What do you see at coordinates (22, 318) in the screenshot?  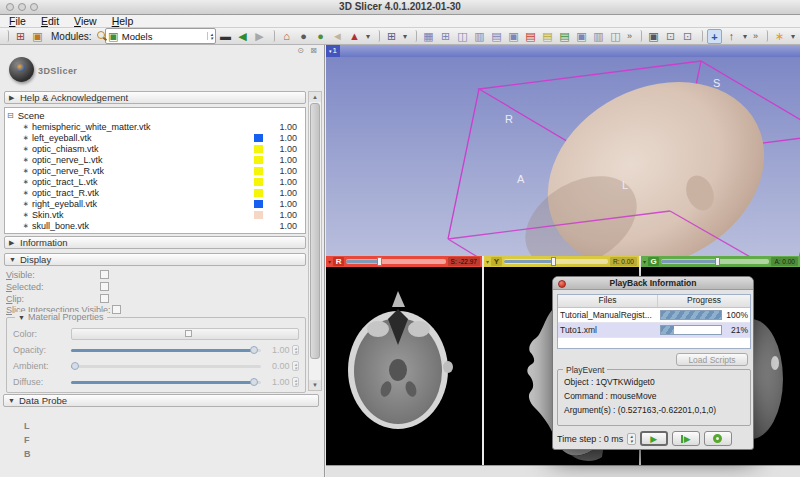 I see `expanded-arrow-icon: ▼` at bounding box center [22, 318].